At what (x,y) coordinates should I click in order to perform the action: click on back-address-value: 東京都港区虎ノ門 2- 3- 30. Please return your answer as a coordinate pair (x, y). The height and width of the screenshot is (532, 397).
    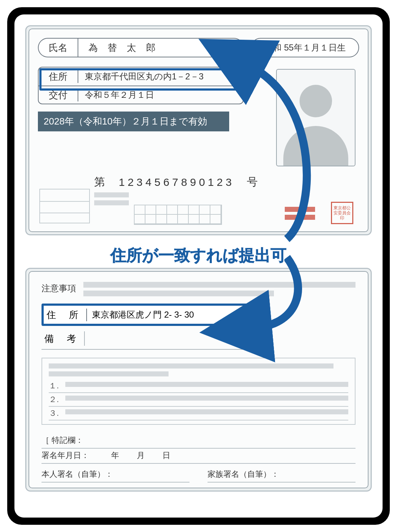
    Looking at the image, I should click on (171, 315).